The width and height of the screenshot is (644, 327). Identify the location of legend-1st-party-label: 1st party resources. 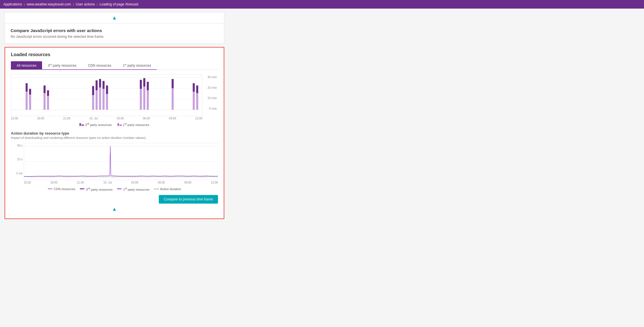
(136, 124).